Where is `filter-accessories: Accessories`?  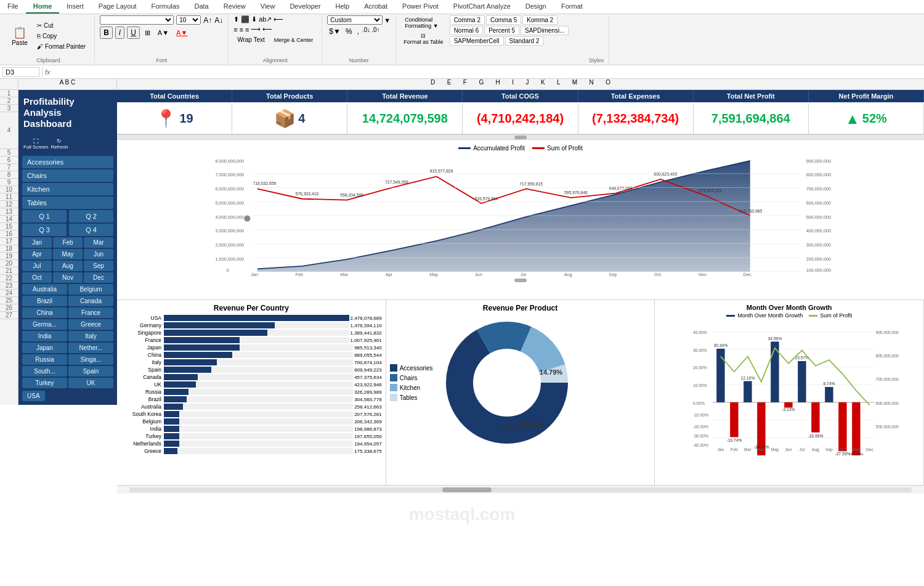
filter-accessories: Accessories is located at coordinates (68, 162).